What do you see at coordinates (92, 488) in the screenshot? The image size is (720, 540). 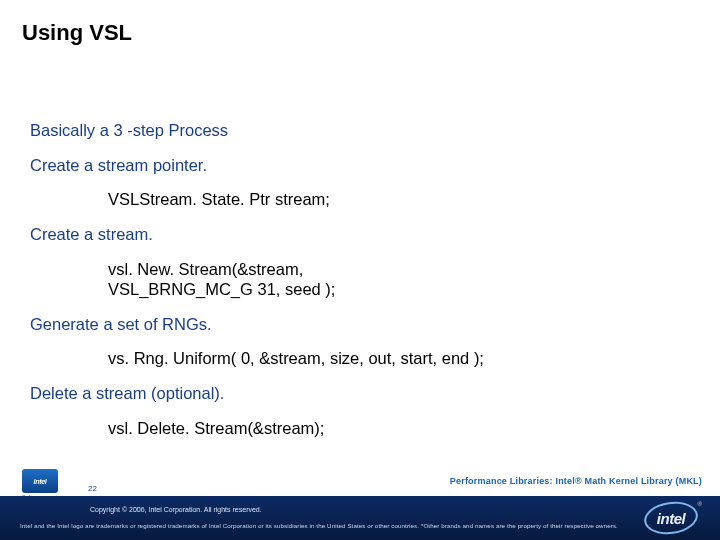 I see `page-number: 22` at bounding box center [92, 488].